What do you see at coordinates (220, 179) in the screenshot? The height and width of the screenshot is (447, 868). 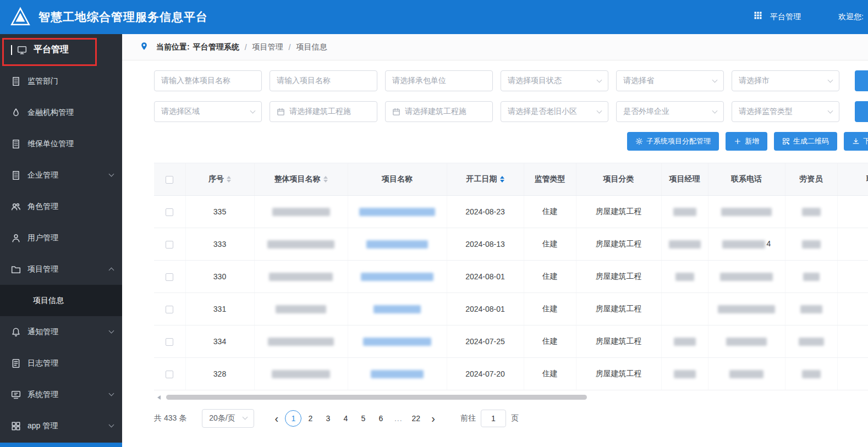 I see `column-header: 序号` at bounding box center [220, 179].